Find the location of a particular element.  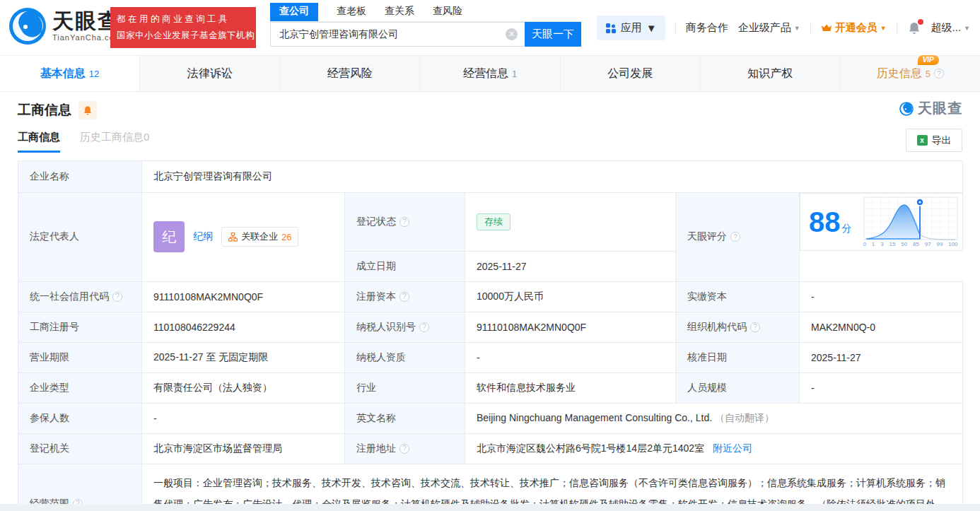

reg-capital-value: 10000万人民币 is located at coordinates (571, 297).